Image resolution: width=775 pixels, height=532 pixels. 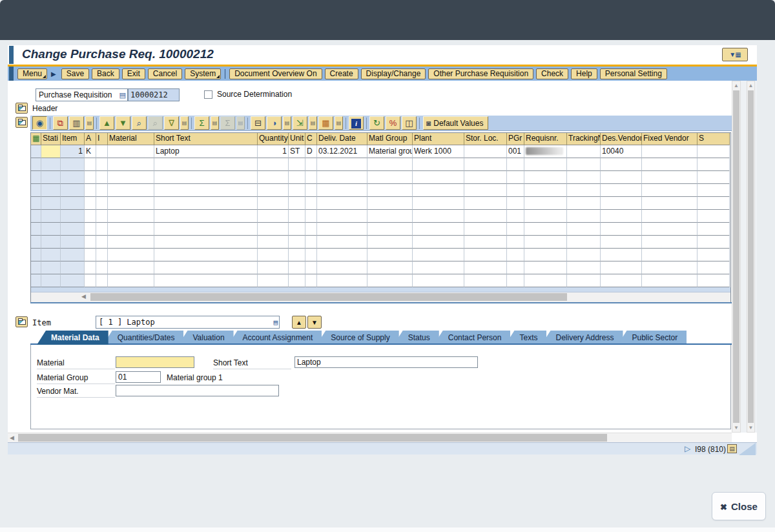 What do you see at coordinates (634, 74) in the screenshot?
I see `personal-setting-button: Personal Setting` at bounding box center [634, 74].